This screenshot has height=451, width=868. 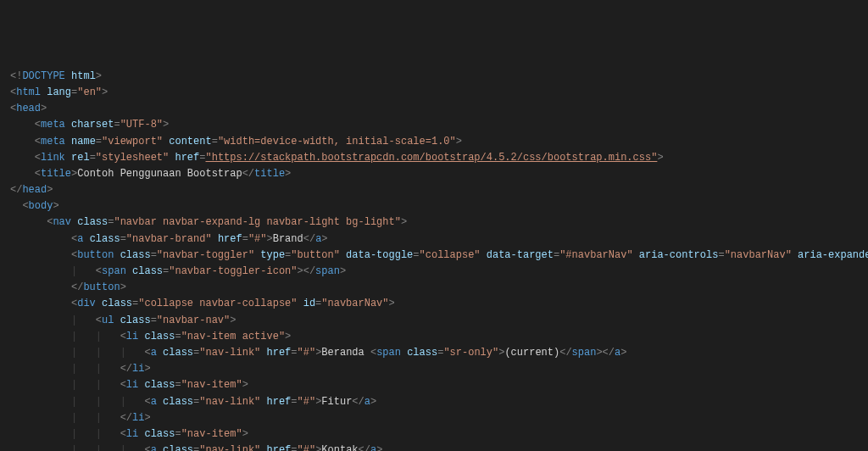 I want to click on code-line: | | | <a class="nav-link" href="#">Beran…, so click(x=439, y=353).